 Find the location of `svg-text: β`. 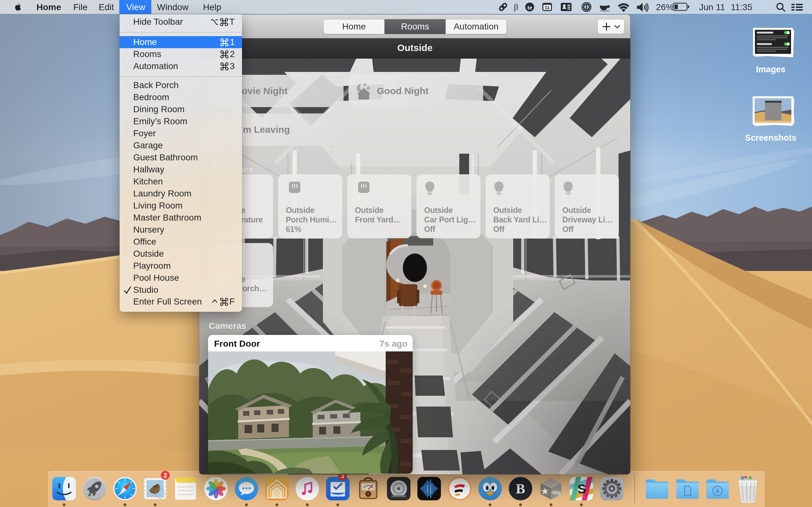

svg-text: β is located at coordinates (516, 7).